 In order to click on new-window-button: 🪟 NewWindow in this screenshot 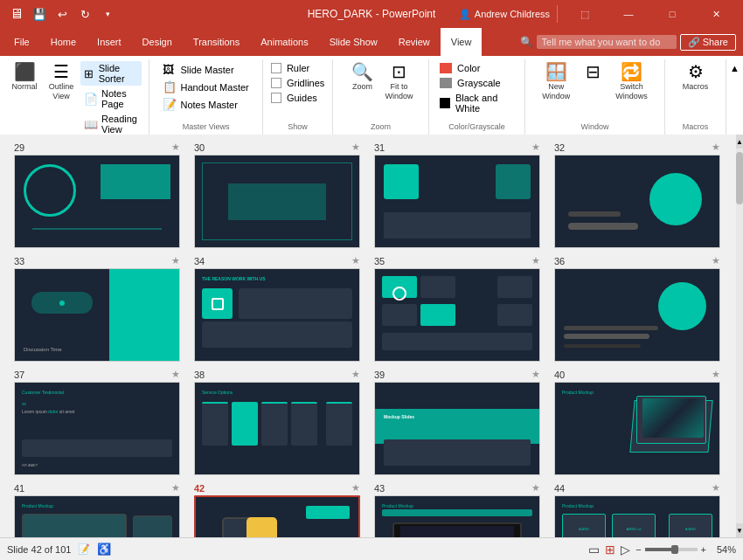, I will do `click(556, 82)`.